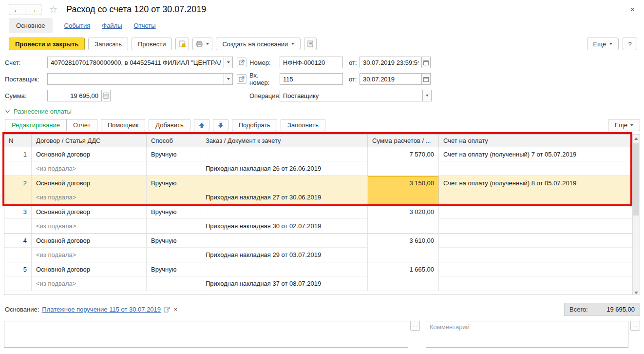 Image resolution: width=644 pixels, height=354 pixels. What do you see at coordinates (254, 125) in the screenshot?
I see `pick-button: Подобрать` at bounding box center [254, 125].